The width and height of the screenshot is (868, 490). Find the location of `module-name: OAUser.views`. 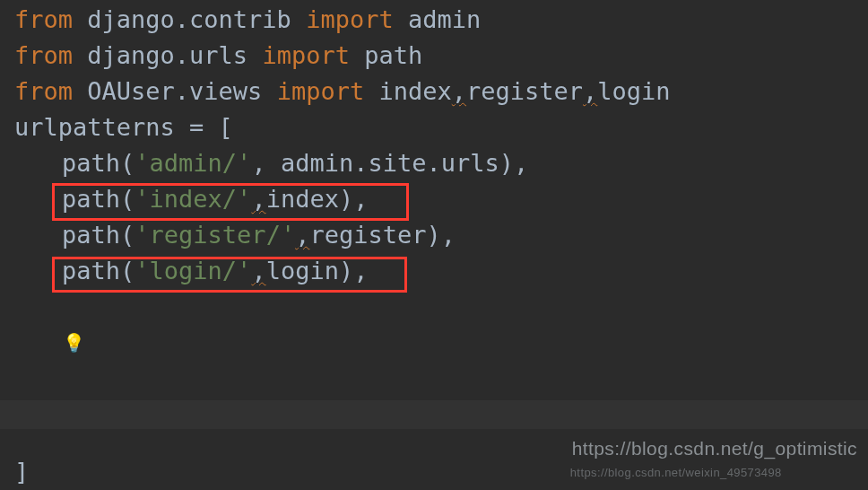

module-name: OAUser.views is located at coordinates (174, 92).